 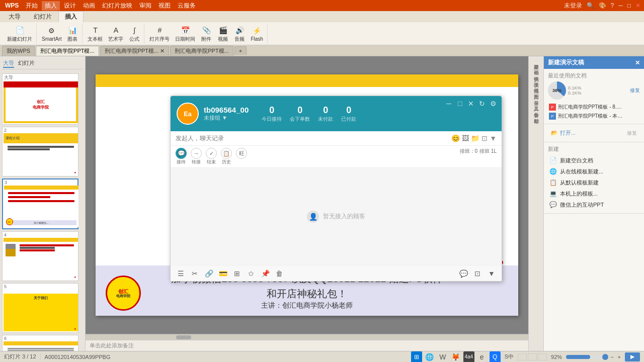 What do you see at coordinates (492, 274) in the screenshot?
I see `chat-tool-r3: ▼` at bounding box center [492, 274].